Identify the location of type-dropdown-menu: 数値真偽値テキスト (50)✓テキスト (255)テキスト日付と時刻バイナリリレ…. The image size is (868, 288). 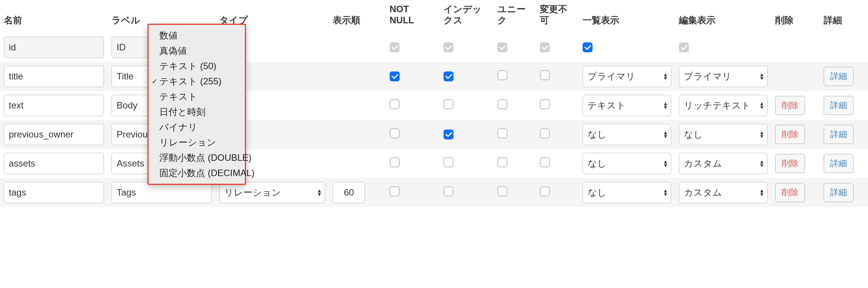
(197, 104).